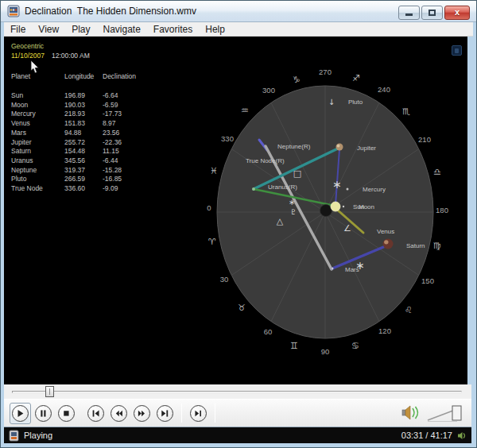 This screenshot has width=477, height=448. What do you see at coordinates (215, 29) in the screenshot?
I see `menu-item-help: Help` at bounding box center [215, 29].